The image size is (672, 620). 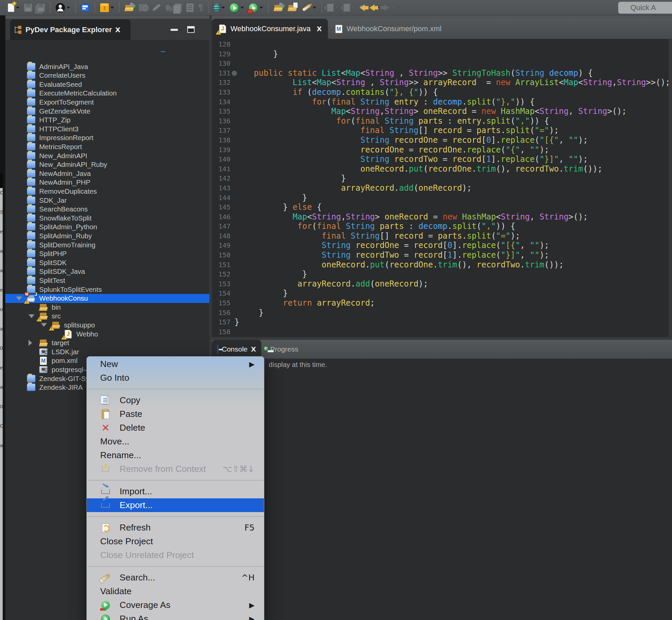 What do you see at coordinates (175, 605) in the screenshot?
I see `menu-item-coverage-as: Coverage As▶` at bounding box center [175, 605].